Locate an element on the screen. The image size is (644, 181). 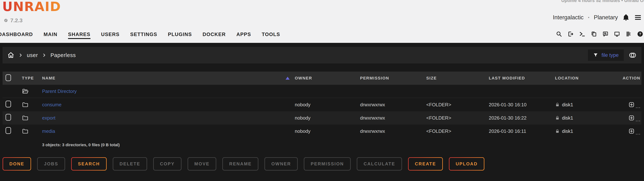
table-row: media nobody drwxrwxrwx <FOLDER> 2026-01… is located at coordinates (322, 131).